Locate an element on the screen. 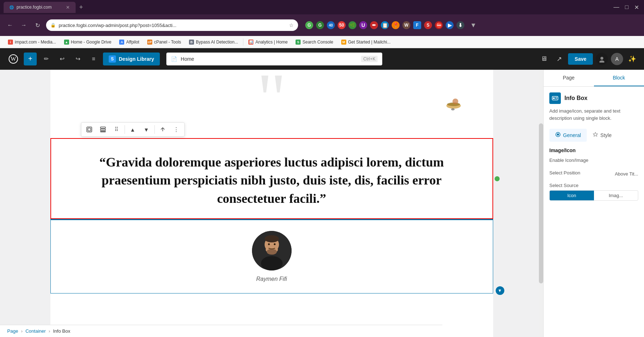 This screenshot has height=337, width=644. toolbar-sep is located at coordinates (125, 129).